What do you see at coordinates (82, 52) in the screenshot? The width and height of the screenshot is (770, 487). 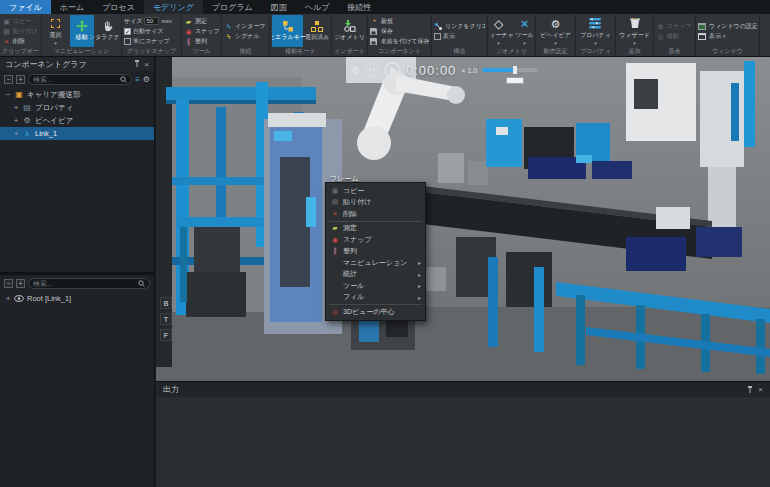 I see `group-label-manipulation: マニピュレーション` at bounding box center [82, 52].